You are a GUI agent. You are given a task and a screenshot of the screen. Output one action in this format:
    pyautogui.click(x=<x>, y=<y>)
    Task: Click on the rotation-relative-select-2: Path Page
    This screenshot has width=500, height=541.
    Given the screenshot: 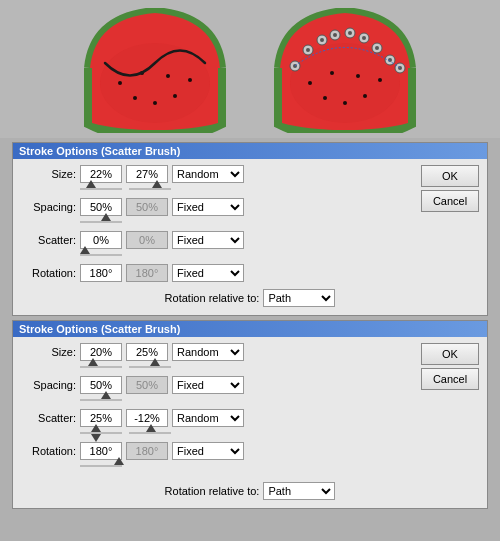 What is the action you would take?
    pyautogui.click(x=299, y=491)
    